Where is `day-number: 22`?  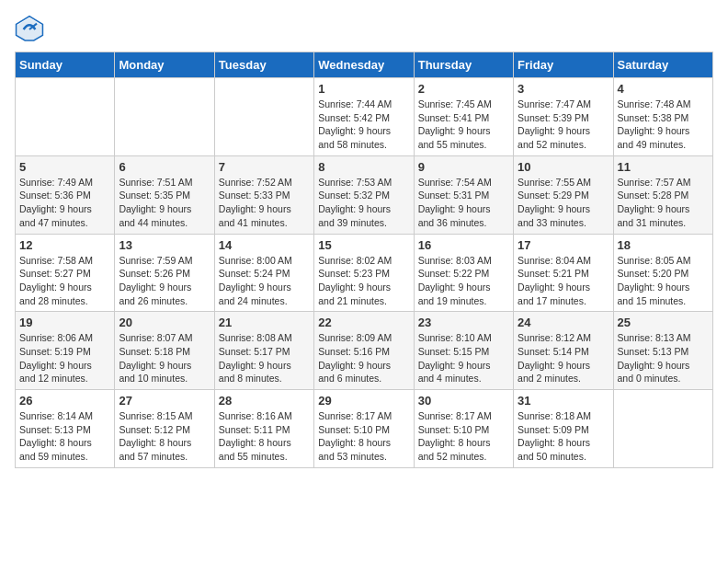
day-number: 22 is located at coordinates (364, 322).